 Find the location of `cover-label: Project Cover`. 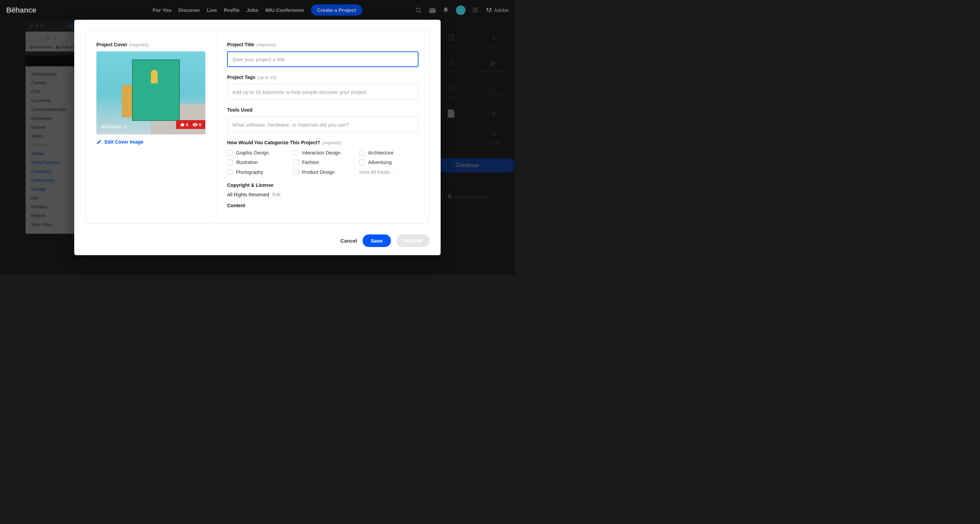

cover-label: Project Cover is located at coordinates (112, 44).